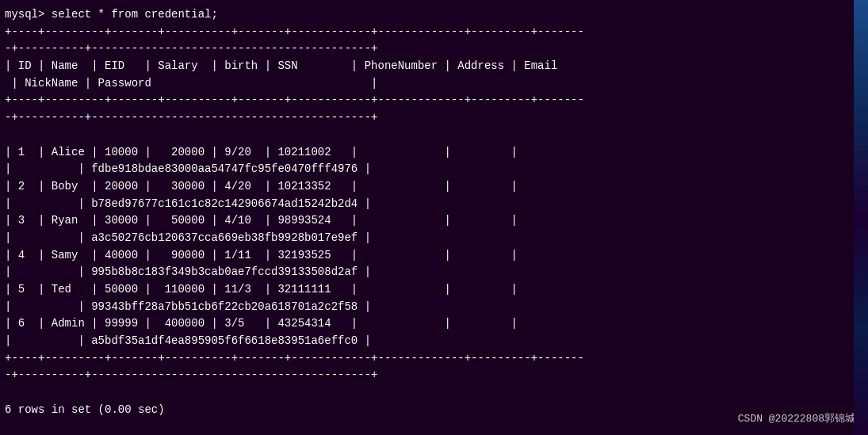  What do you see at coordinates (434, 290) in the screenshot?
I see `table-row: | 5 | Ted | 50000 | 110000 | 11/3 | 3211…` at bounding box center [434, 290].